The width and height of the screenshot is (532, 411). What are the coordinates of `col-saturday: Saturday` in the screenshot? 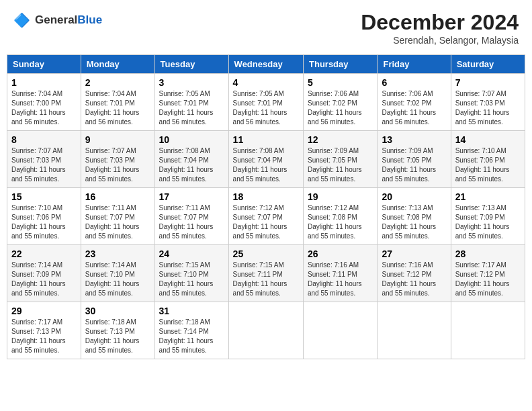 It's located at (488, 64).